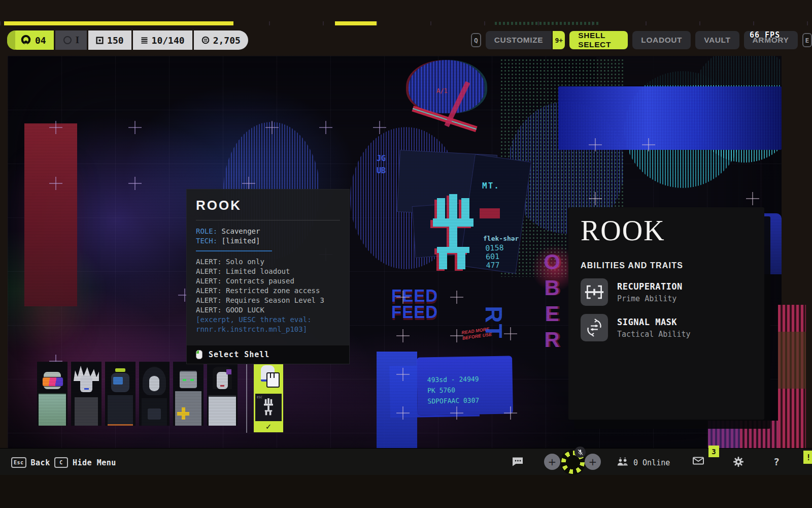 The width and height of the screenshot is (812, 508). I want to click on currency-badge: 150, so click(110, 40).